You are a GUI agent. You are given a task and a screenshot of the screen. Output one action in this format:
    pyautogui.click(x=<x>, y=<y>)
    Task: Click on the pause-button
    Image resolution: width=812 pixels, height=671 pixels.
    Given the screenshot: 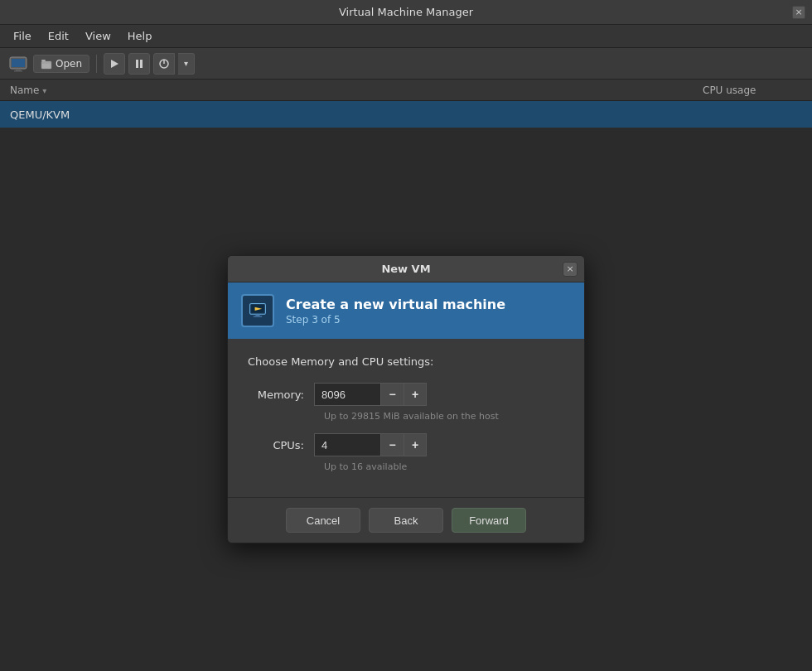 What is the action you would take?
    pyautogui.click(x=139, y=64)
    